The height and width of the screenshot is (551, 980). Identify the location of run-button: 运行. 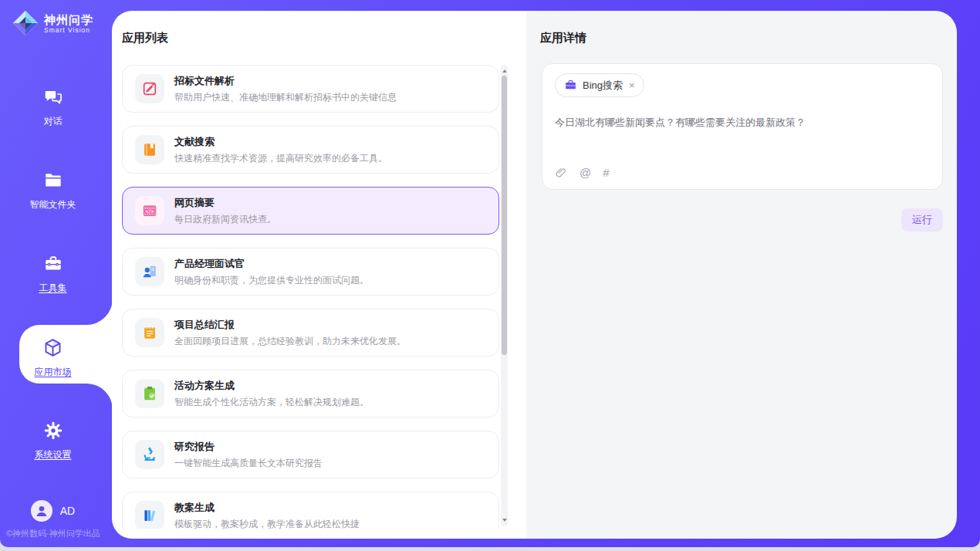
(922, 220).